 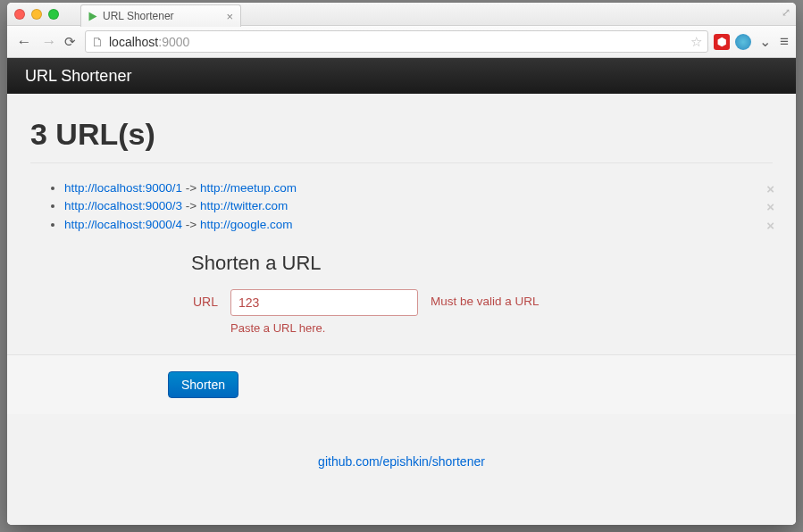 I want to click on shorten-form: Shorten a URL URL Paste a URL here. Must…, so click(x=482, y=293).